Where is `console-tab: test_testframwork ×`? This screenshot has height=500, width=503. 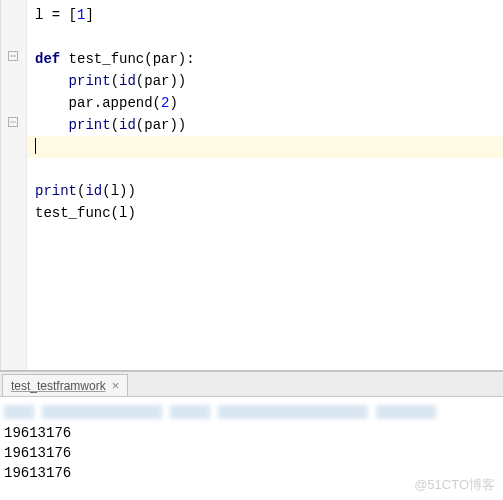 console-tab: test_testframwork × is located at coordinates (65, 385).